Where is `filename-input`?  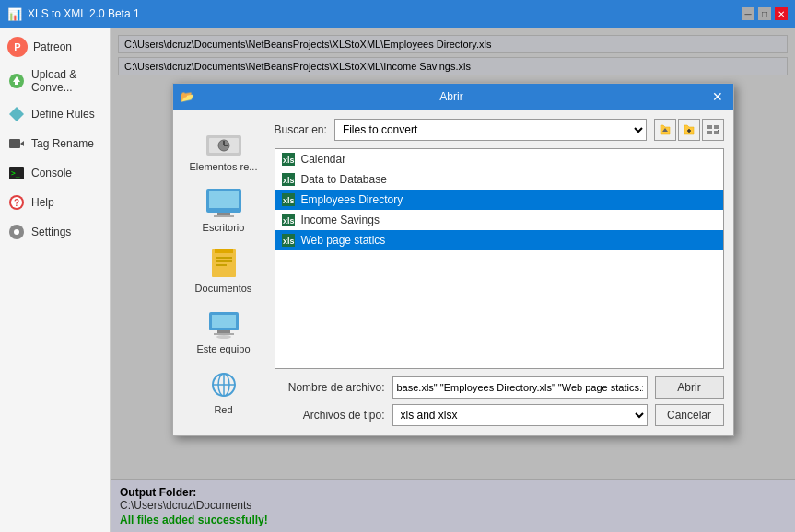 filename-input is located at coordinates (520, 387).